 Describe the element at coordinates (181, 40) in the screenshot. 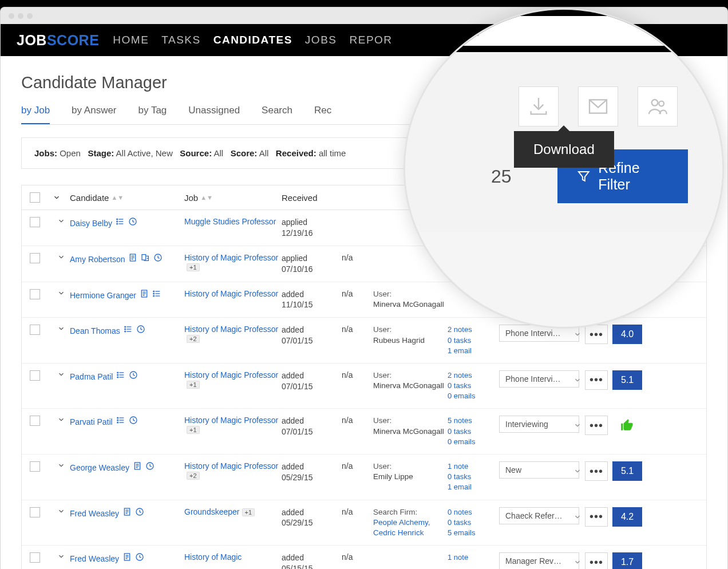

I see `nav-link-tasks: TASKS` at that location.